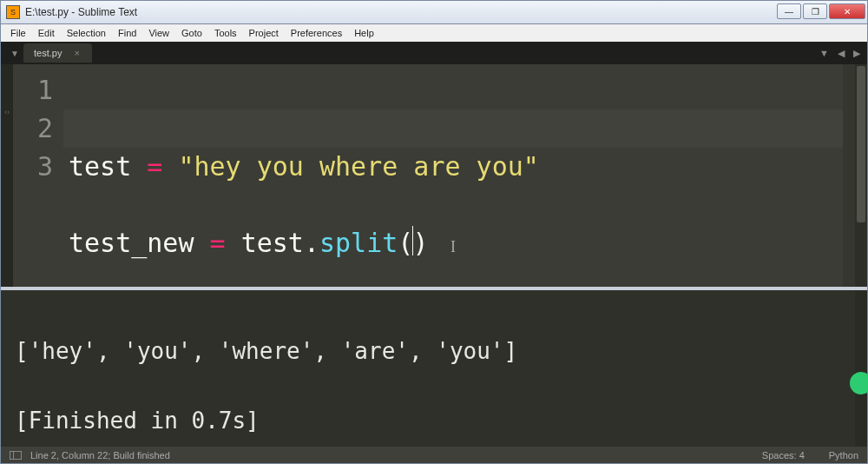  What do you see at coordinates (33, 90) in the screenshot?
I see `line-number: 1` at bounding box center [33, 90].